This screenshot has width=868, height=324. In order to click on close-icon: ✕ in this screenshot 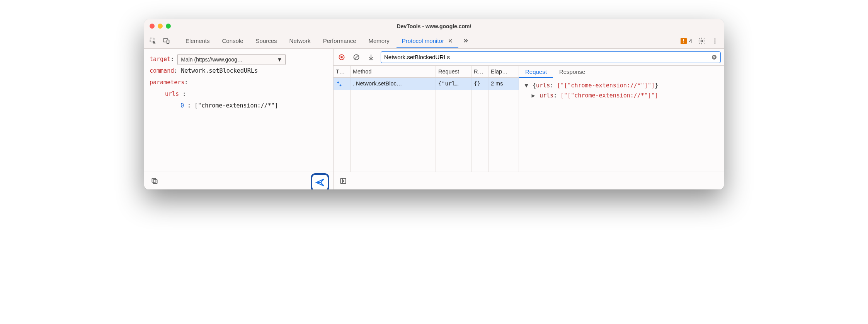, I will do `click(451, 41)`.